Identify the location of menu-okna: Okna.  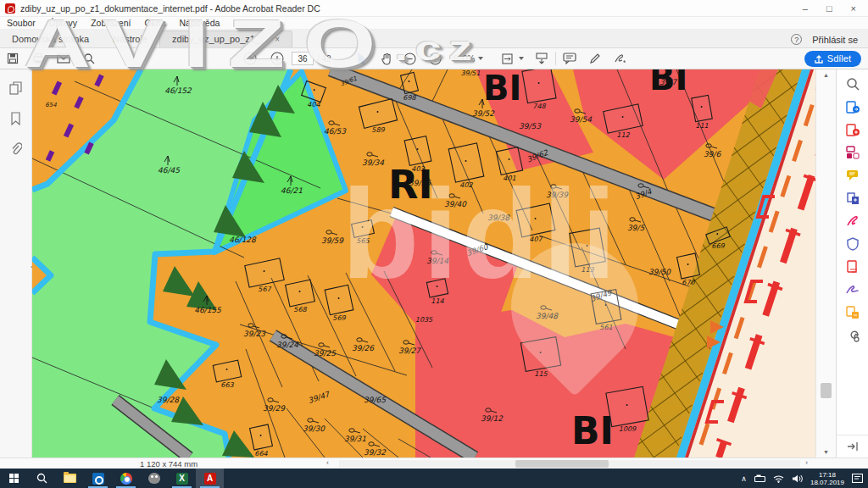
(154, 23).